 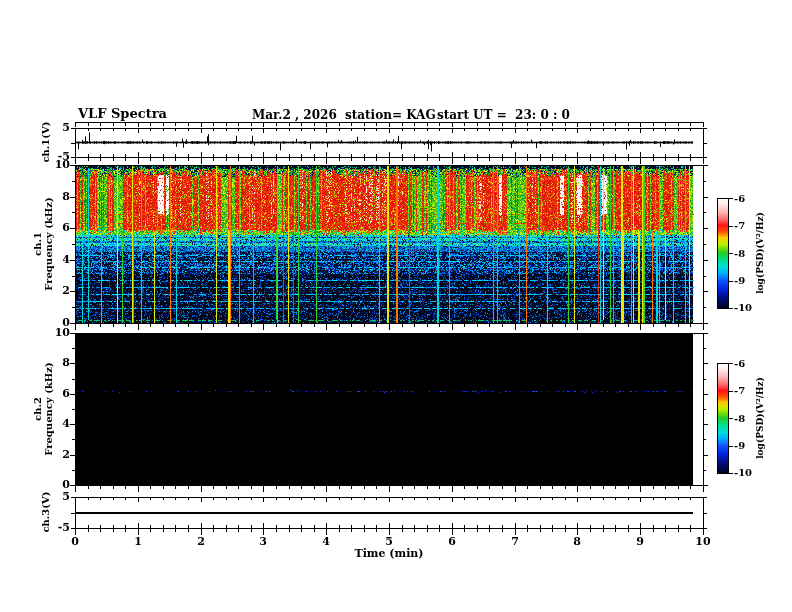 What do you see at coordinates (726, 418) in the screenshot?
I see `colorbar-ch2` at bounding box center [726, 418].